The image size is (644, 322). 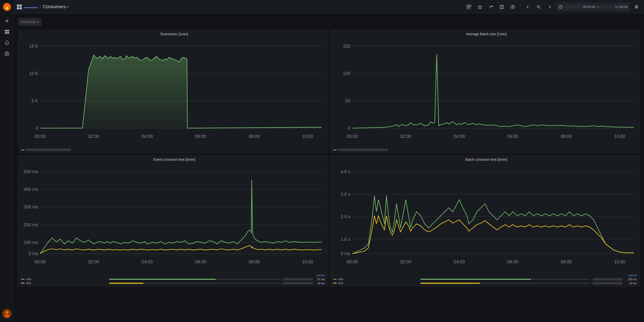 I want to click on breadcrumb-path: ▬▬▬▬, so click(x=31, y=7).